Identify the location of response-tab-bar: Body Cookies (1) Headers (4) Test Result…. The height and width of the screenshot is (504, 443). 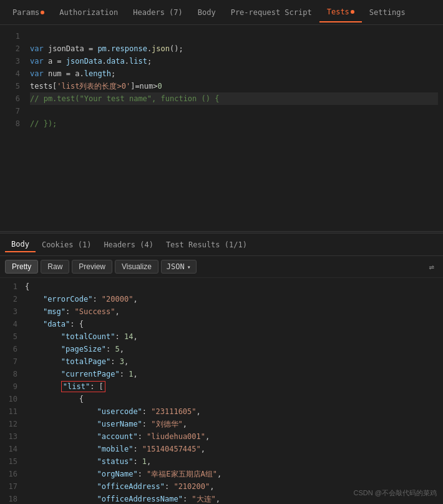
(221, 245).